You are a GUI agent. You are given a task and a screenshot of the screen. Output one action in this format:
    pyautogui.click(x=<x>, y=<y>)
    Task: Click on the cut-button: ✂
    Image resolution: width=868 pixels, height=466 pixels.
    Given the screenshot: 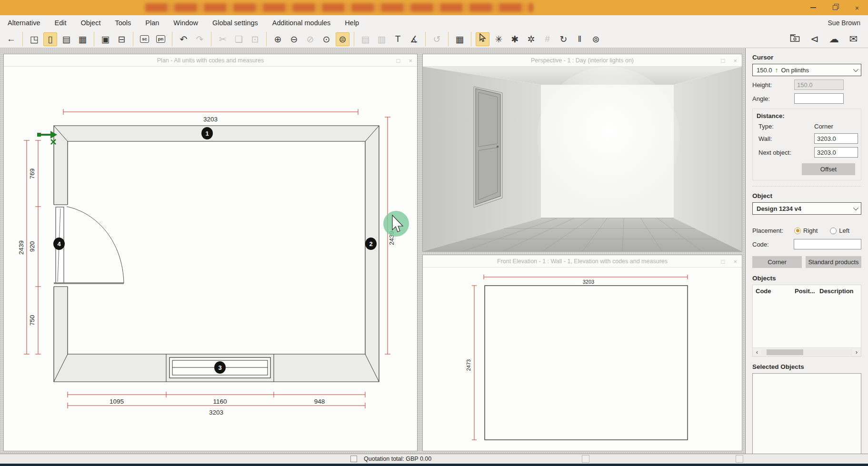 What is the action you would take?
    pyautogui.click(x=223, y=39)
    